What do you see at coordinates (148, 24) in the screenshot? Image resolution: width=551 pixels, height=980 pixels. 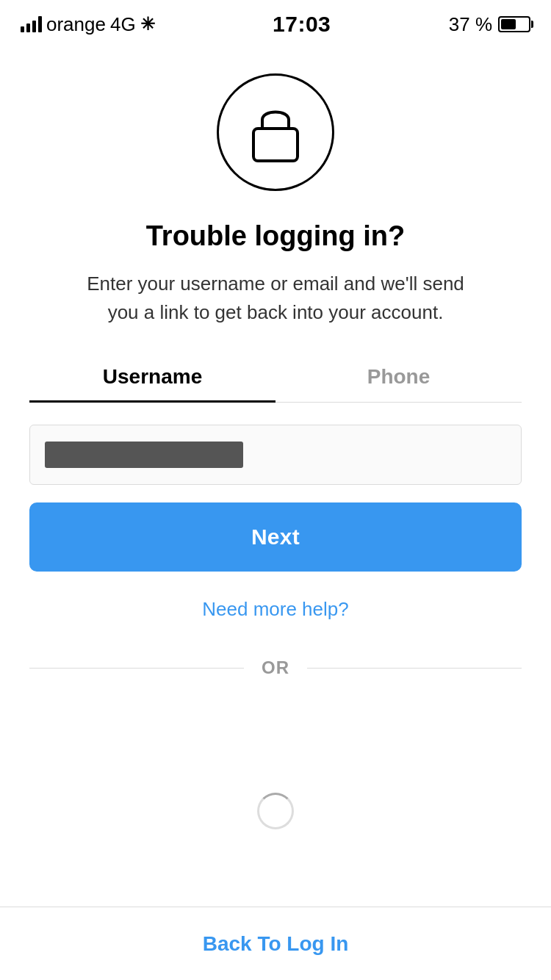 I see `loading-icon: ✳` at bounding box center [148, 24].